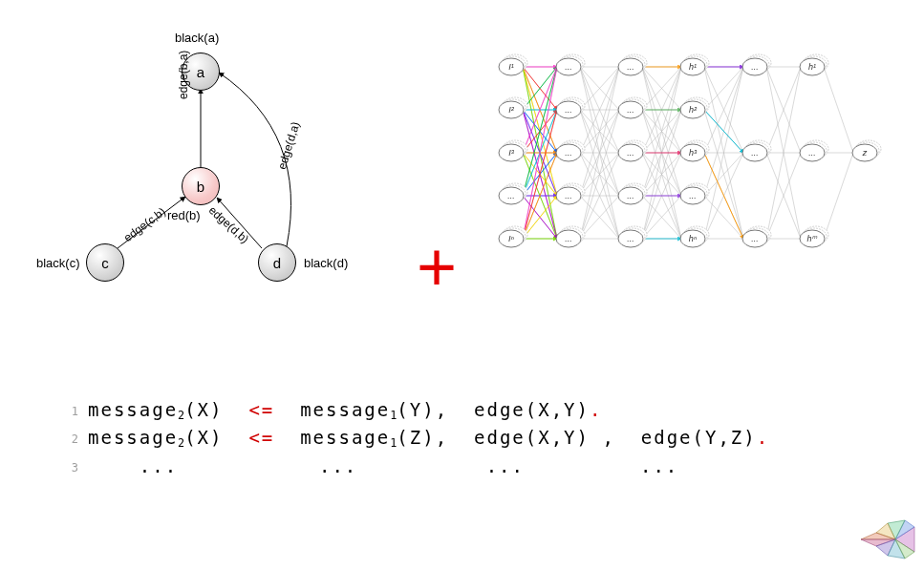 This screenshot has width=924, height=569. I want to click on corner-logo-icon, so click(888, 539).